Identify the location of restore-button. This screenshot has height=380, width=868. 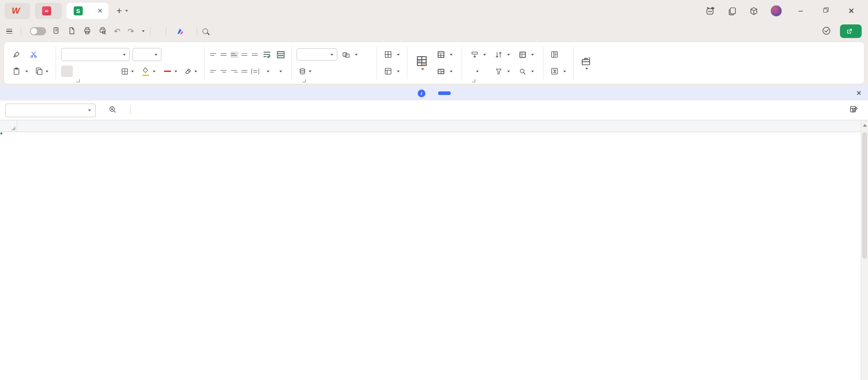
(826, 11).